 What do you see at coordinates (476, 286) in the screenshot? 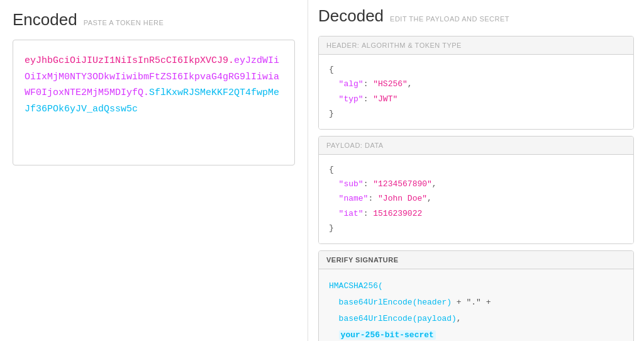
I see `verify-line1: HMACSHA256(` at bounding box center [476, 286].